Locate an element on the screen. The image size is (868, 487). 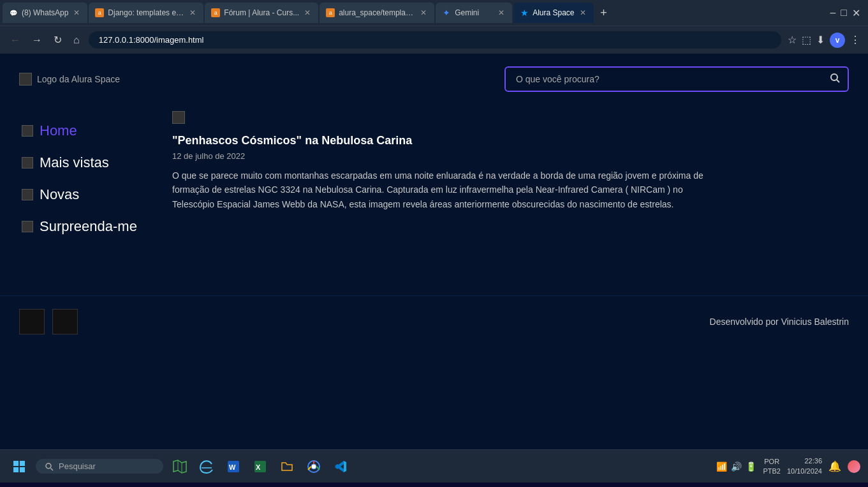
system-tray: 📶 🔊 🔋 POR PTB2 22:36 10/10/2024 🔔 is located at coordinates (788, 466).